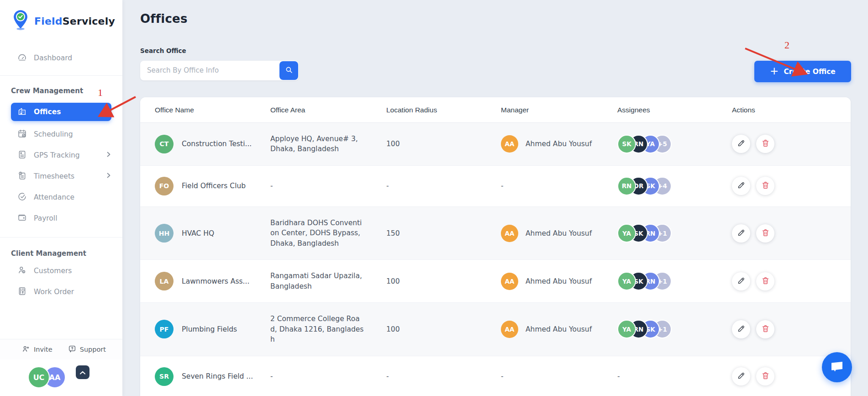 Image resolution: width=868 pixels, height=396 pixels. Describe the element at coordinates (37, 350) in the screenshot. I see `invite-link: Invite` at that location.